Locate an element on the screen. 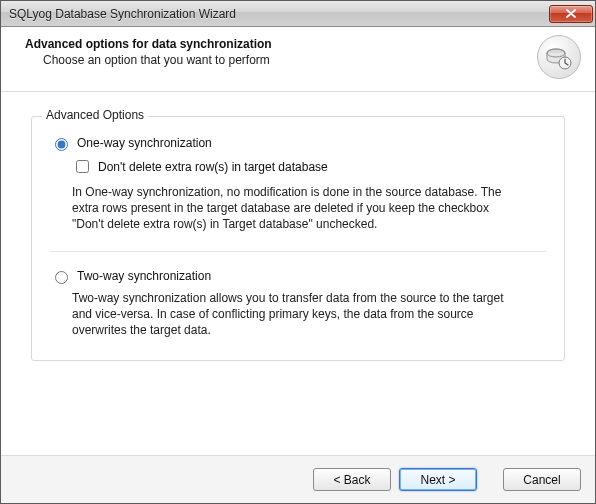 This screenshot has height=504, width=596. group-label: Advanced Options is located at coordinates (95, 115).